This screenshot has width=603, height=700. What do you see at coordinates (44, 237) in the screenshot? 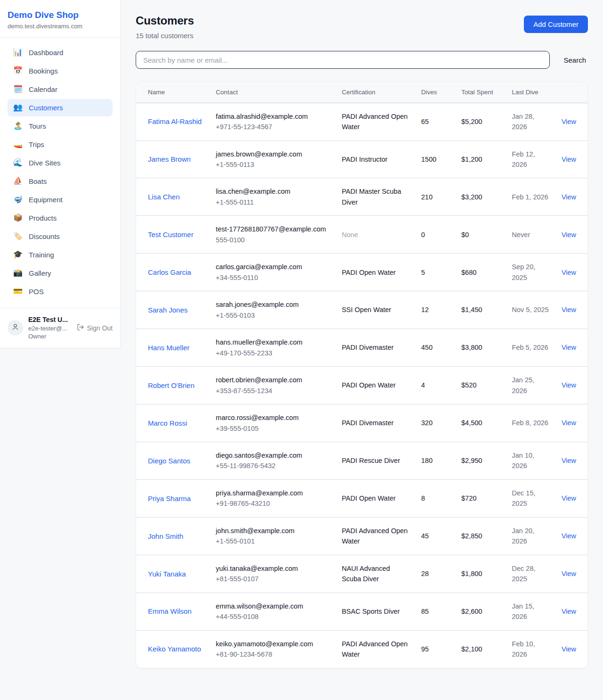
I see `sidebar-item-label: Discounts` at bounding box center [44, 237].